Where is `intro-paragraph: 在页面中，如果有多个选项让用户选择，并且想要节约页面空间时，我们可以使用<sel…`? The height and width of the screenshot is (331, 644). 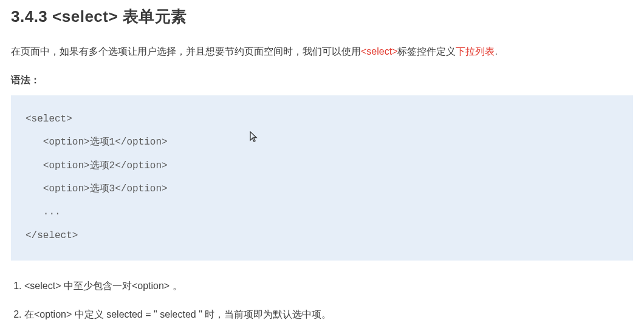
intro-paragraph: 在页面中，如果有多个选项让用户选择，并且想要节约页面空间时，我们可以使用<sel… is located at coordinates (322, 52).